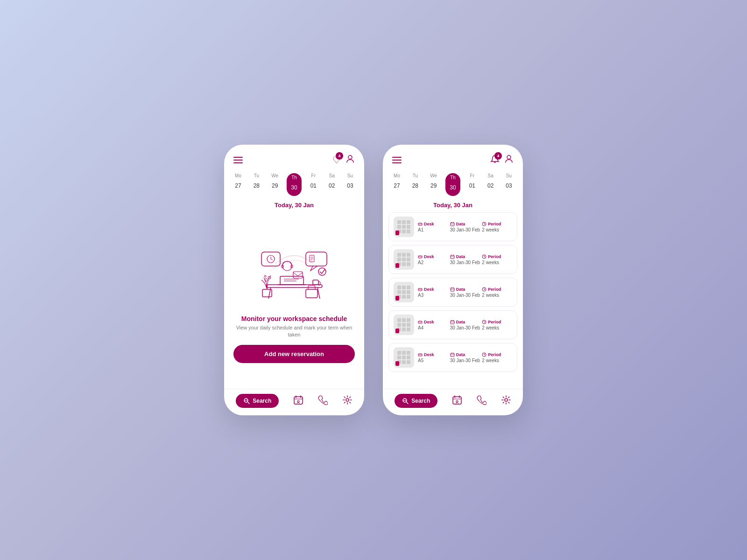 The image size is (747, 560). I want to click on reservation-item-a5: Desk Data PeriodA530 Jan-30 Feb2 weeks, so click(453, 357).